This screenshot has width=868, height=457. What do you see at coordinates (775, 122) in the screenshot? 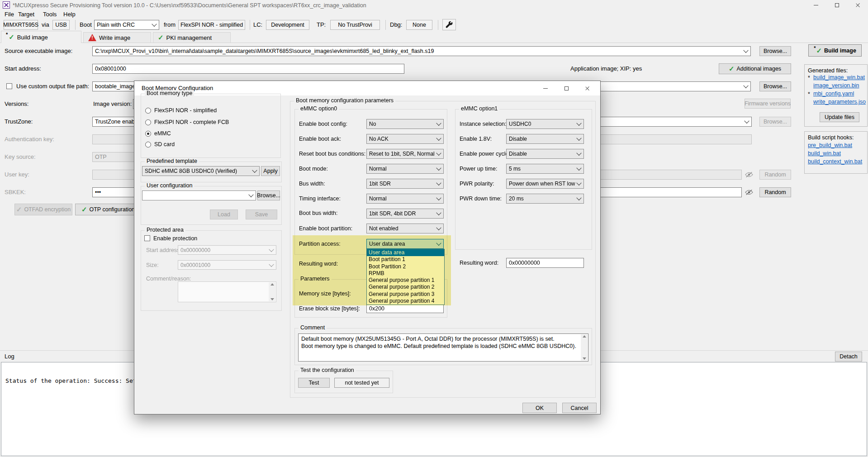
I see `trustzone-browse-button: Browse...` at bounding box center [775, 122].